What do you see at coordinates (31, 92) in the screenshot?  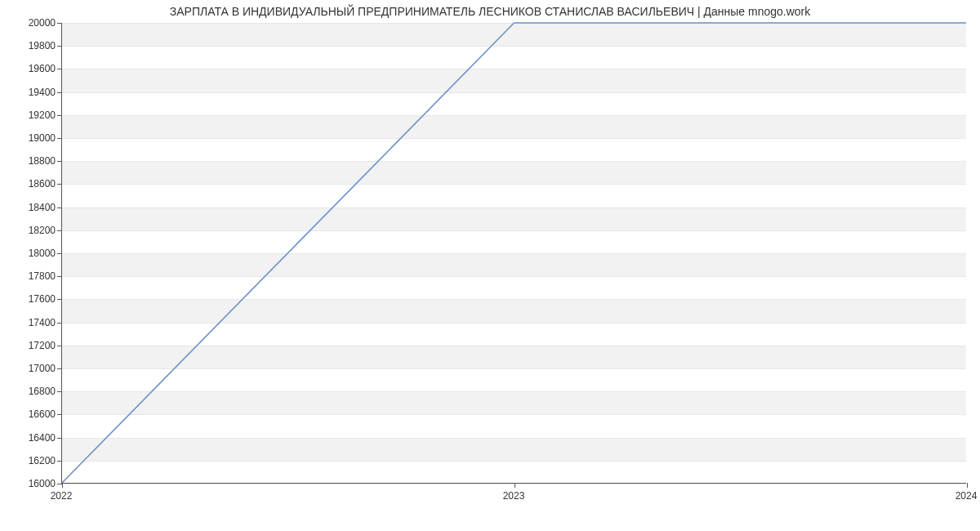 I see `y-axis-label: 19400` at bounding box center [31, 92].